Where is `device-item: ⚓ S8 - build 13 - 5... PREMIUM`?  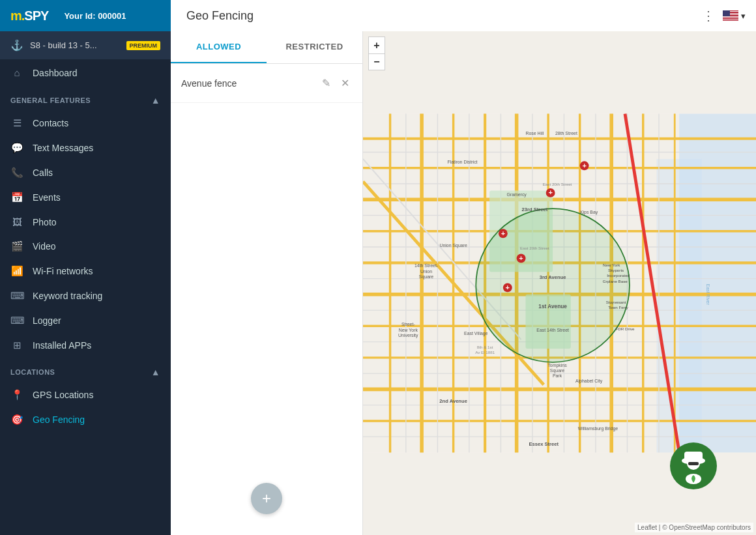 device-item: ⚓ S8 - build 13 - 5... PREMIUM is located at coordinates (85, 46).